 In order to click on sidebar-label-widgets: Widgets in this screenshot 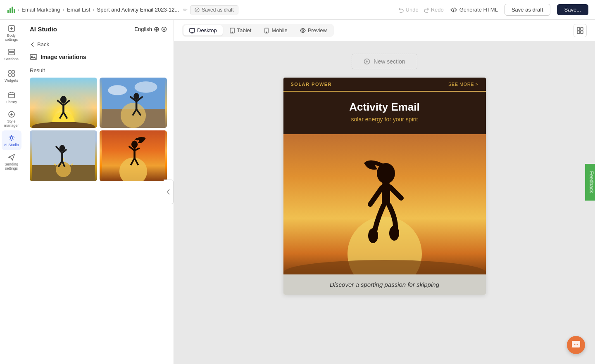, I will do `click(12, 81)`.